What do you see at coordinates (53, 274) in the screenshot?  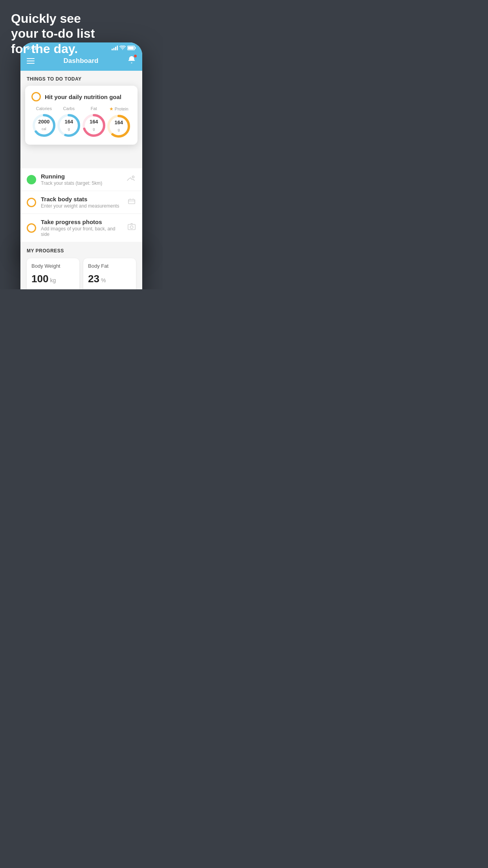 I see `body-weight-card: Body Weight 100 kg` at bounding box center [53, 274].